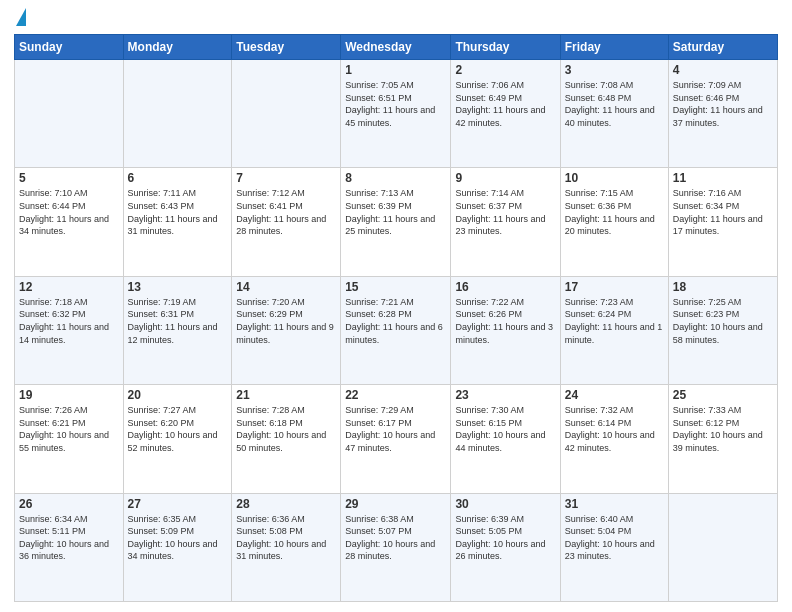 The height and width of the screenshot is (612, 792). I want to click on calendar-cell: 31Sunrise: 6:40 AM Sunset: 5:04 PM Dayli…, so click(614, 547).